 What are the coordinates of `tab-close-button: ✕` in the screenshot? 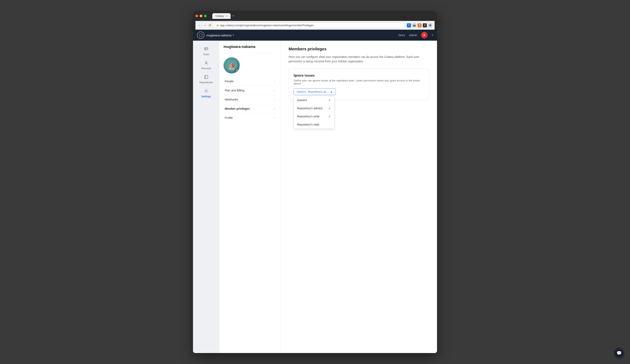 It's located at (226, 16).